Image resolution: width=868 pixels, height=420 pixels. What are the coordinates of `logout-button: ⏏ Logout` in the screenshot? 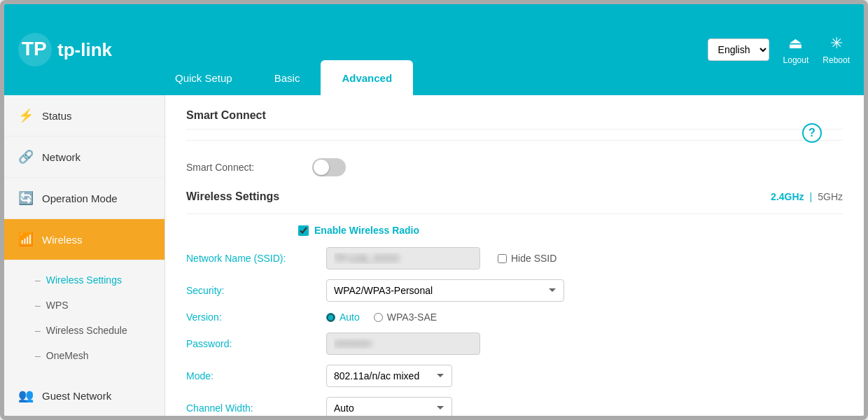 It's located at (797, 50).